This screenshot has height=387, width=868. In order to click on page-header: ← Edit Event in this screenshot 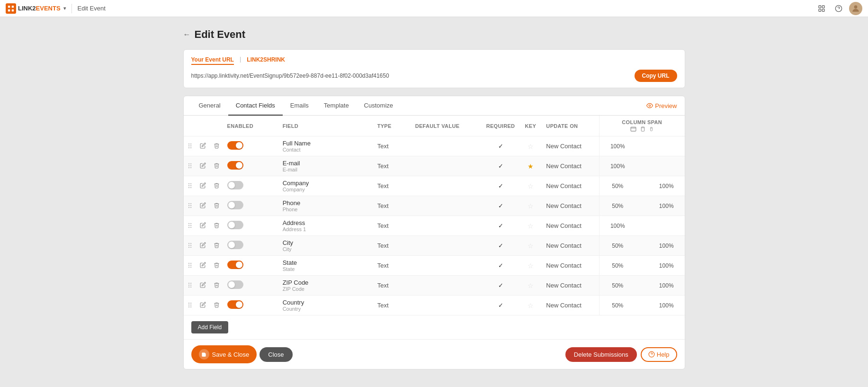, I will do `click(434, 35)`.